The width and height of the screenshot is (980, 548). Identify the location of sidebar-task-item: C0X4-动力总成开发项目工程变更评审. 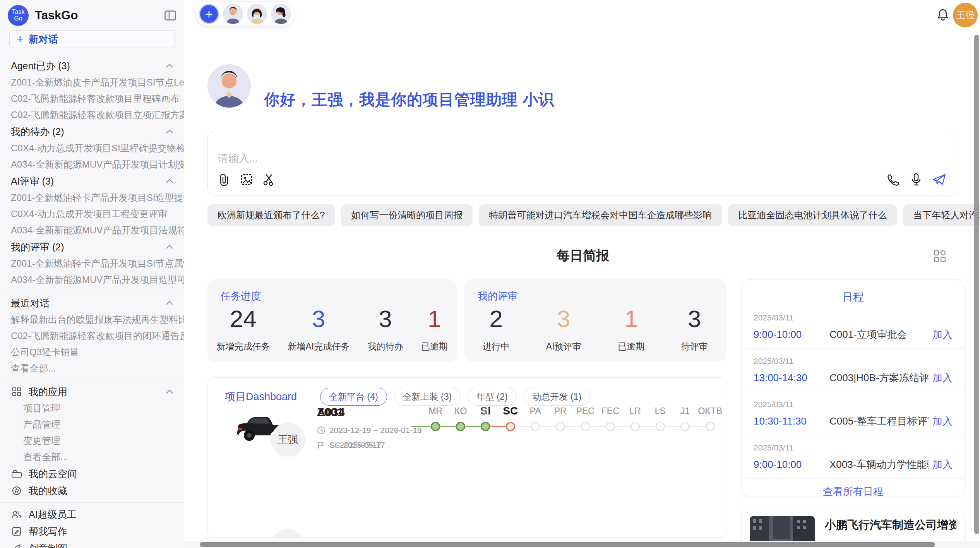
(92, 214).